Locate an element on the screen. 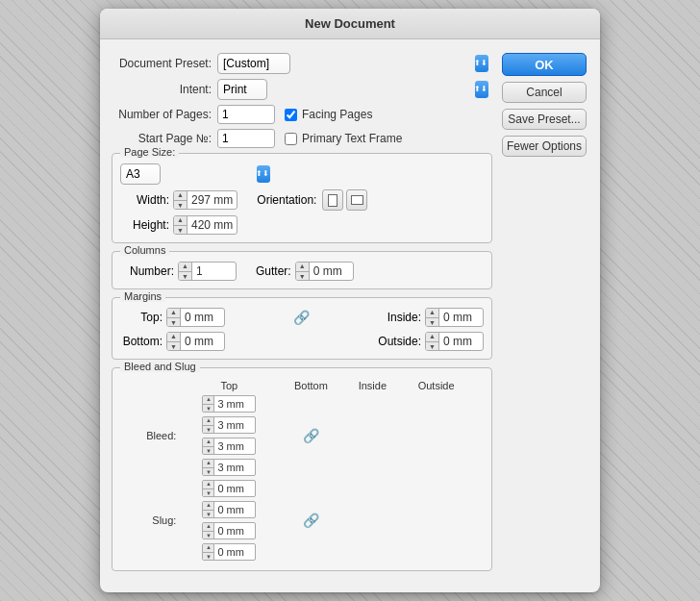 This screenshot has height=601, width=700. gutter-value: 0 mm is located at coordinates (331, 271).